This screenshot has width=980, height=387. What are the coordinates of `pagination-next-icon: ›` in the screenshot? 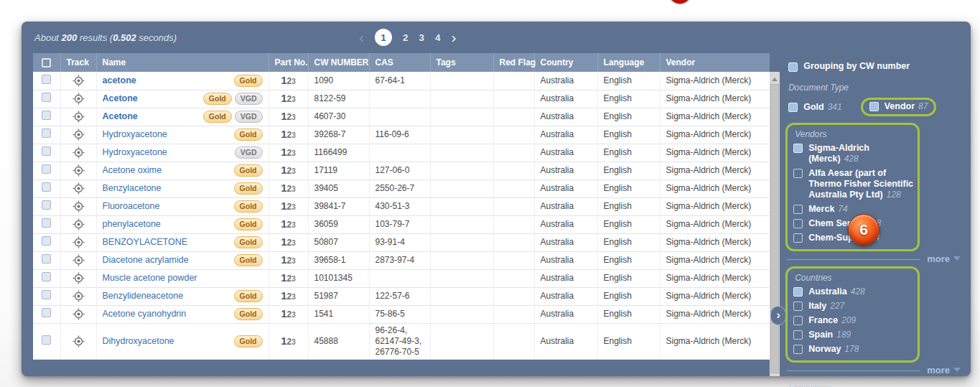 It's located at (454, 37).